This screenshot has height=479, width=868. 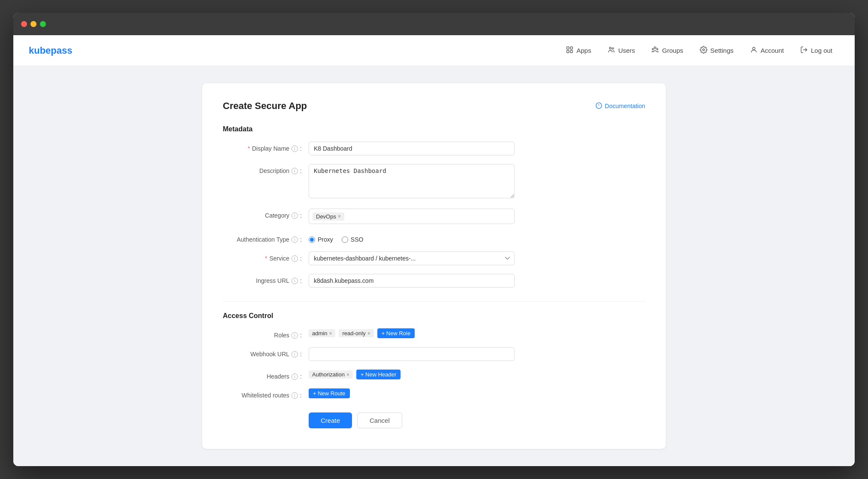 I want to click on nav-logout: Log out, so click(x=816, y=51).